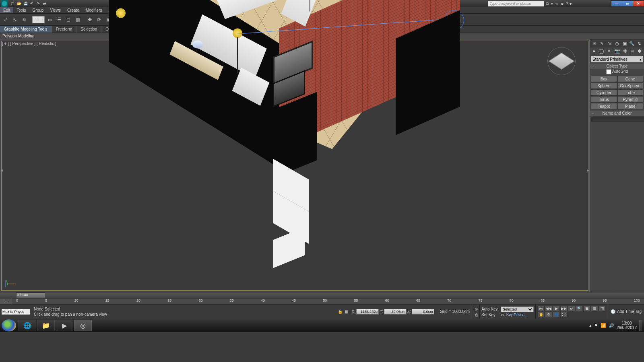  What do you see at coordinates (604, 93) in the screenshot?
I see `btn-cylinder: Cylinder` at bounding box center [604, 93].